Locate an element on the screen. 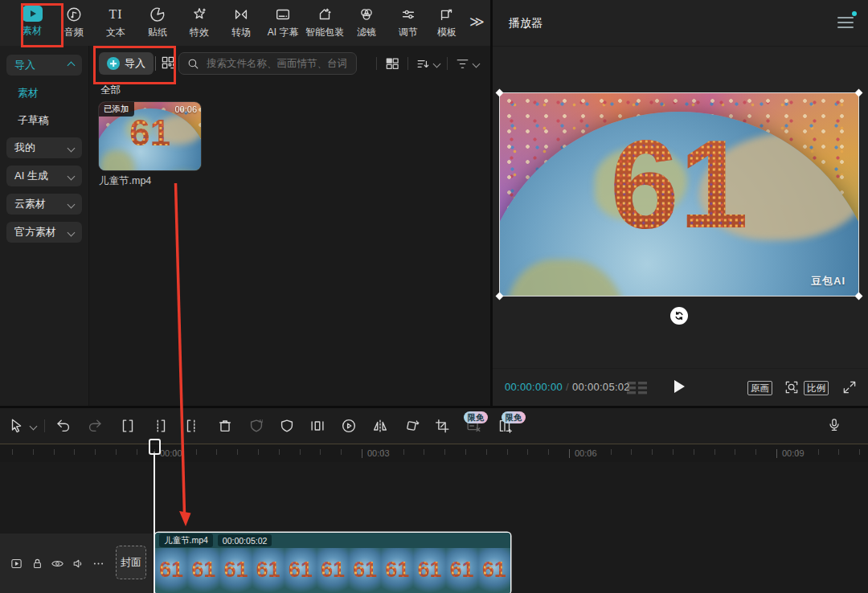 The image size is (868, 593). sidebar-item-ai-generate: AI 生成 is located at coordinates (44, 176).